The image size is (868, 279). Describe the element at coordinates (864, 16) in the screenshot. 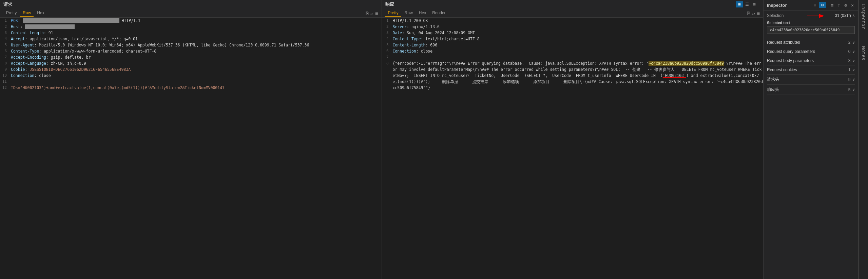

I see `inspector-side-label: Inspector` at that location.